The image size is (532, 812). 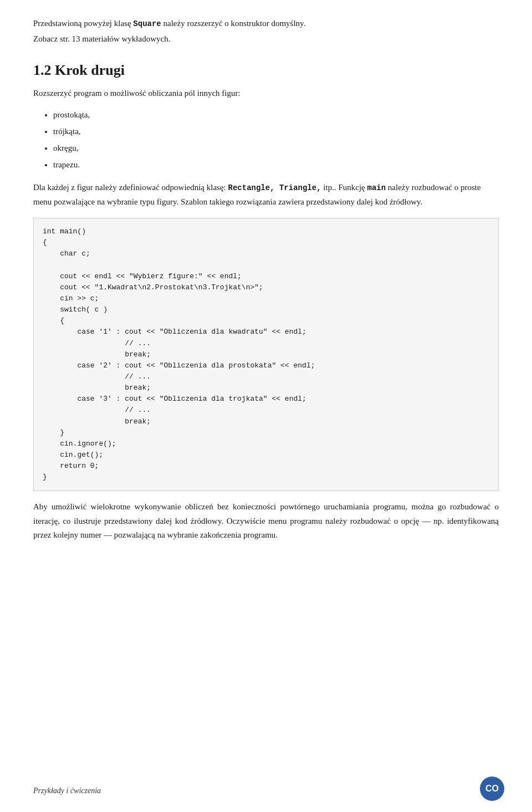 I want to click on list-item: trapezu., so click(x=276, y=165).